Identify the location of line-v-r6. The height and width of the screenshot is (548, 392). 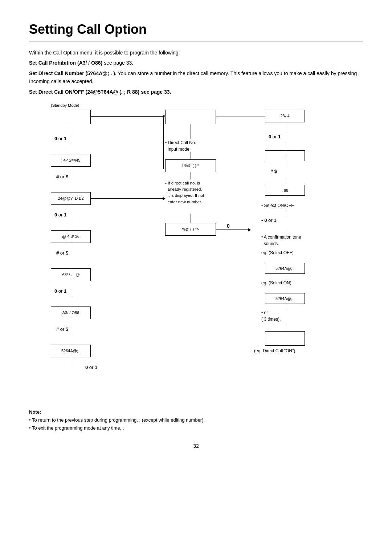
(285, 214).